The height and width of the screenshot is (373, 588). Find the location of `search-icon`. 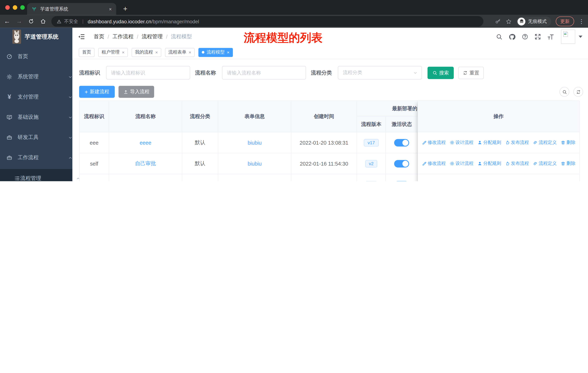

search-icon is located at coordinates (499, 37).